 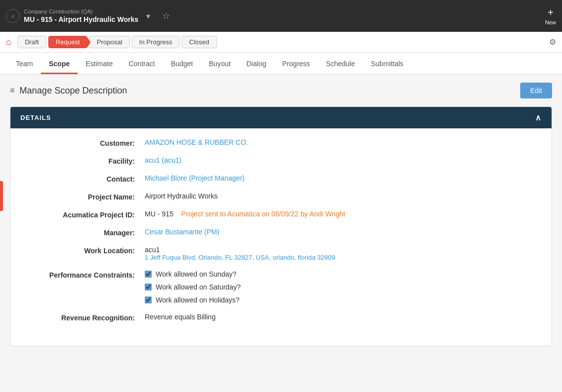 What do you see at coordinates (109, 42) in the screenshot?
I see `status-proposal-button: Proposal` at bounding box center [109, 42].